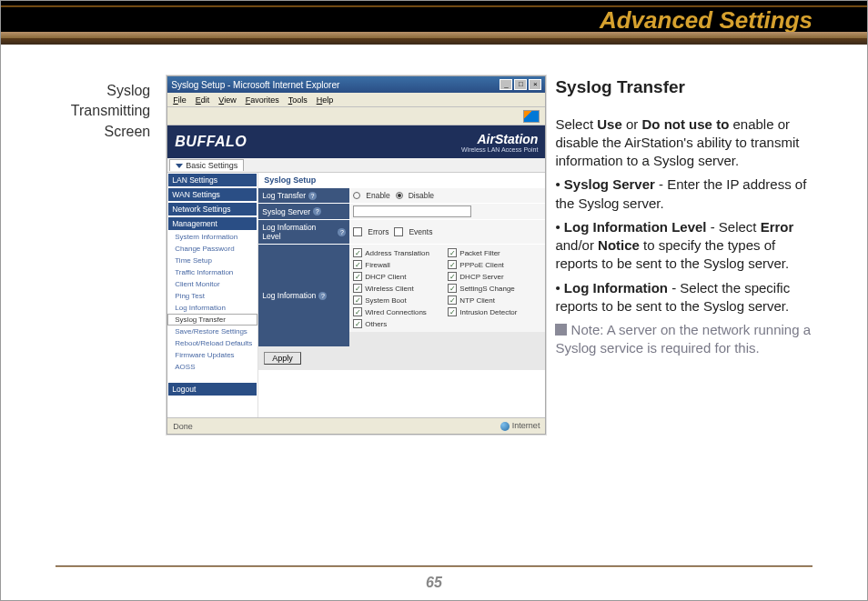 The image size is (868, 601). I want to click on sidebar-header-lan: LAN Settings, so click(213, 180).